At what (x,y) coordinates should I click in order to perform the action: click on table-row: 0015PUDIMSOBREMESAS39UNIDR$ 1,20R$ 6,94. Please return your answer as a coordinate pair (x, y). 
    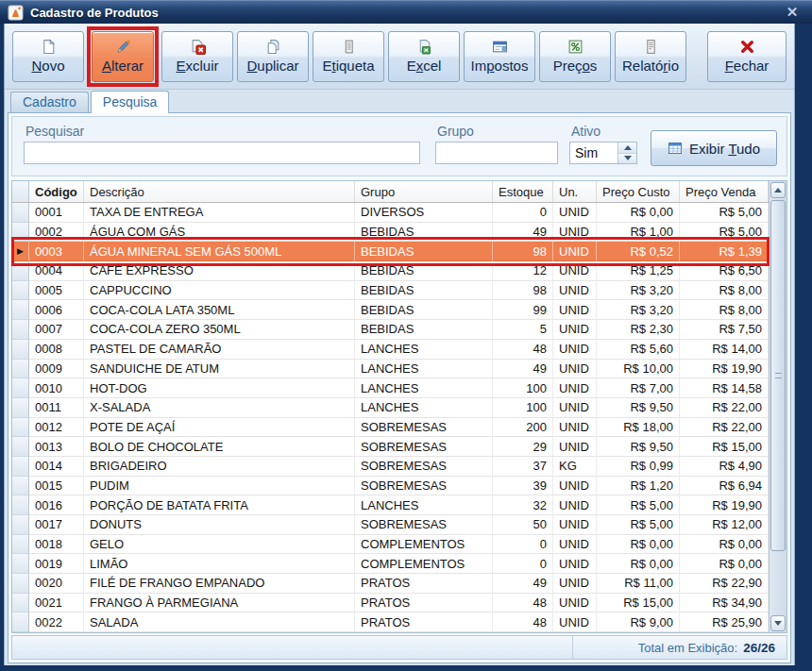
    Looking at the image, I should click on (391, 487).